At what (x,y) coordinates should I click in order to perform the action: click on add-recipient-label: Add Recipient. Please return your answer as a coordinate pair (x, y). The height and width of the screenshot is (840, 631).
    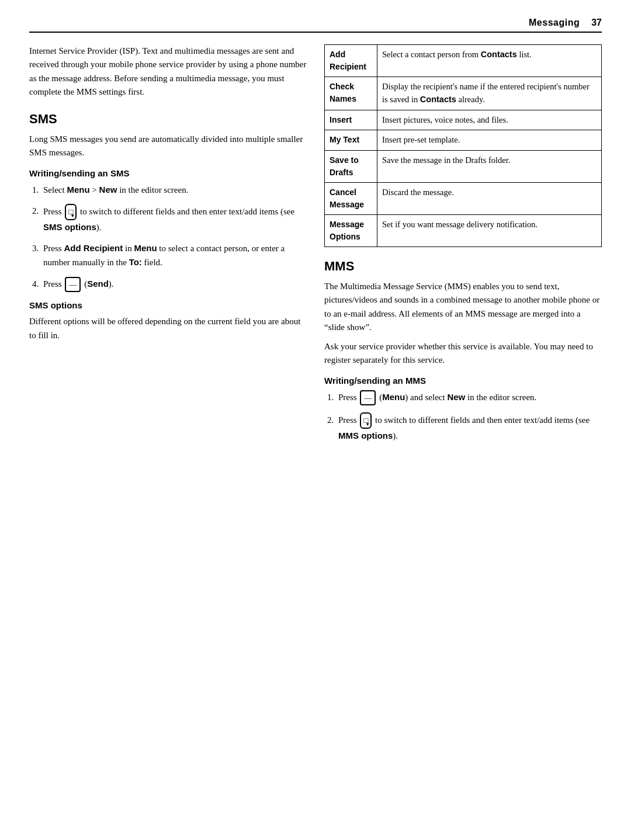
    Looking at the image, I should click on (93, 248).